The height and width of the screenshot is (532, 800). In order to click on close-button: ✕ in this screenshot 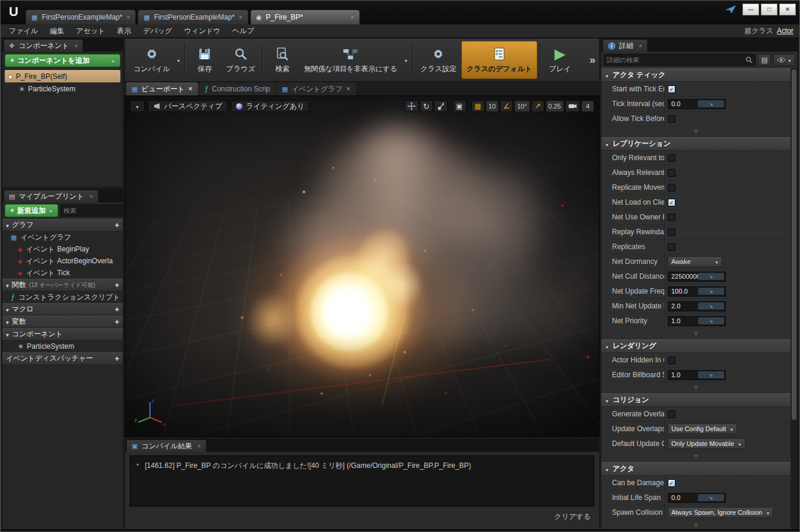, I will do `click(788, 9)`.